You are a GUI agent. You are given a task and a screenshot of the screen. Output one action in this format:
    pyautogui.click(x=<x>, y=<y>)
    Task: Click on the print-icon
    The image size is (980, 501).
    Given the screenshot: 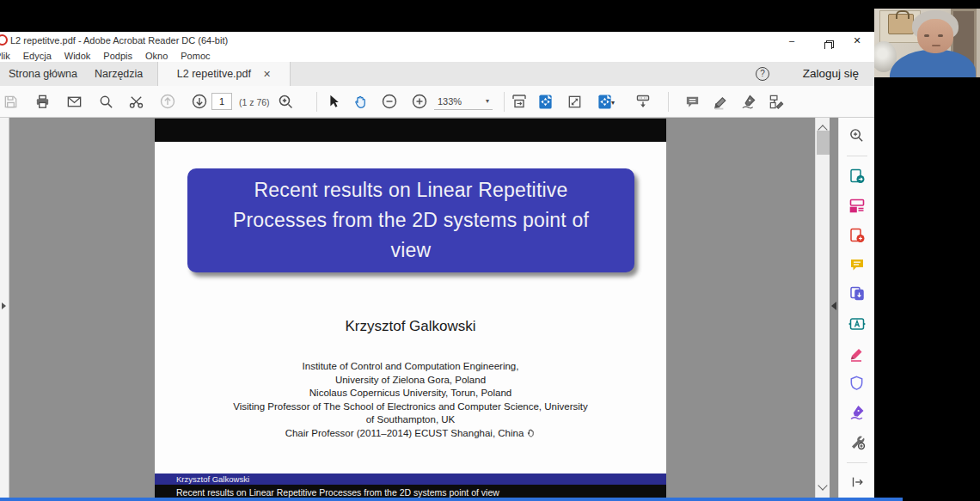 What is the action you would take?
    pyautogui.click(x=42, y=101)
    